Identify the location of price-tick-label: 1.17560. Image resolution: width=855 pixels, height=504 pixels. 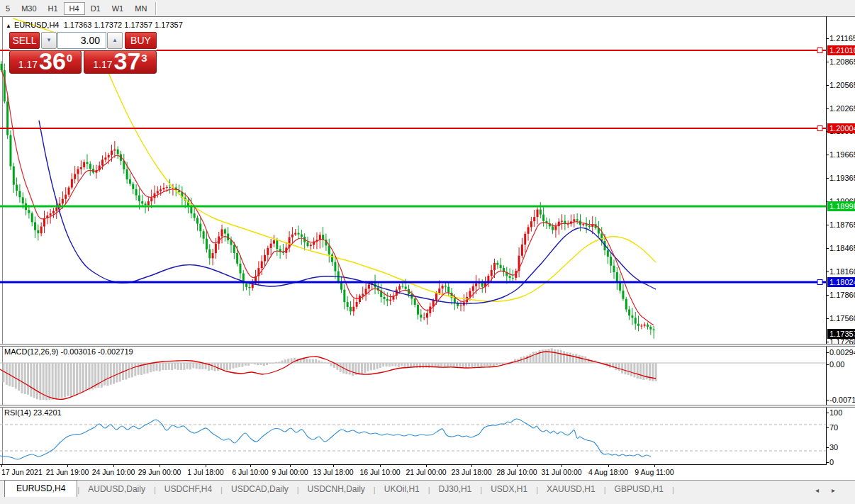
(842, 318).